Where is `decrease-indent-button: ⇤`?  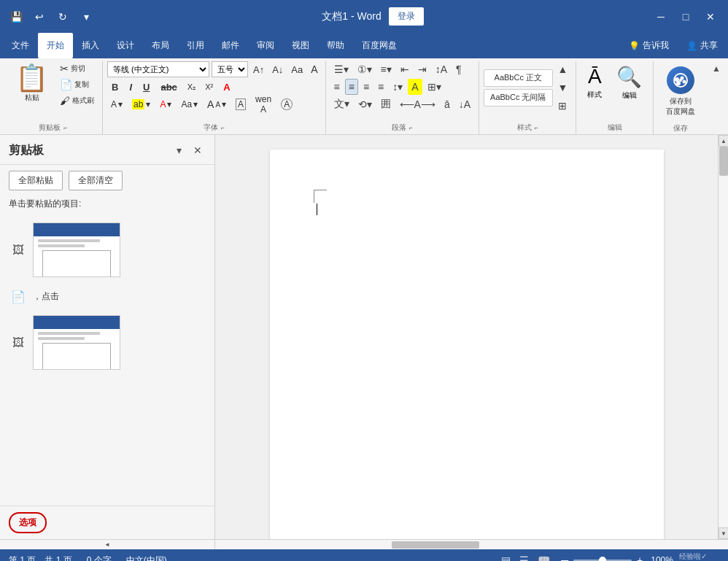 decrease-indent-button: ⇤ is located at coordinates (405, 69).